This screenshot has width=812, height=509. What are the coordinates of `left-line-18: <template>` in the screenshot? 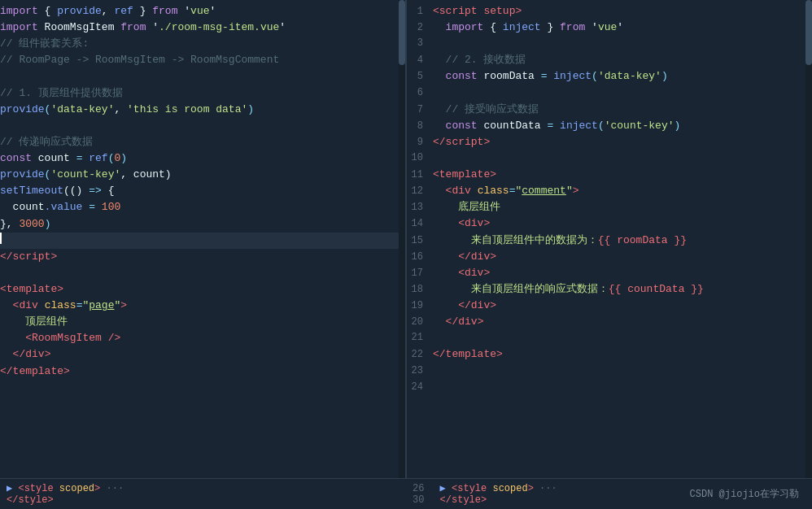 It's located at (203, 289).